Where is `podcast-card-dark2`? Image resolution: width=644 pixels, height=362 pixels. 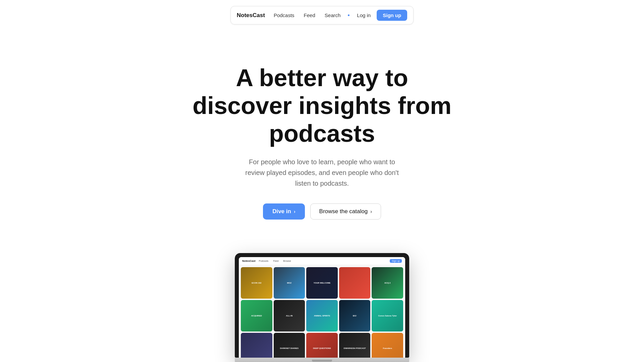 podcast-card-dark2 is located at coordinates (257, 345).